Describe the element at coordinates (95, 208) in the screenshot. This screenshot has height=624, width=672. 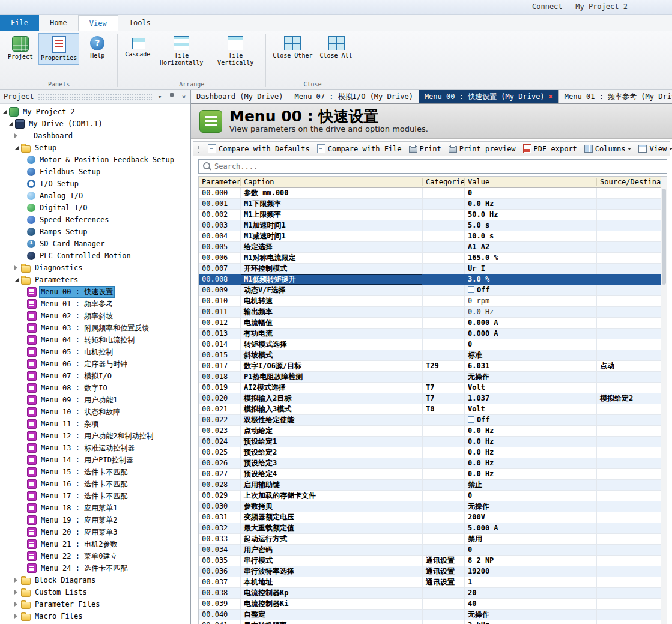
I see `tree-item: Digital I/O` at that location.